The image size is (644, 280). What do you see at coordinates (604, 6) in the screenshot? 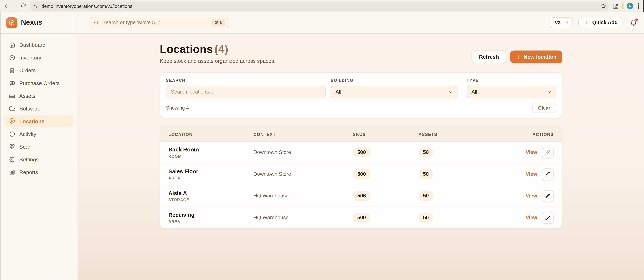
I see `bookmark-star-icon` at bounding box center [604, 6].